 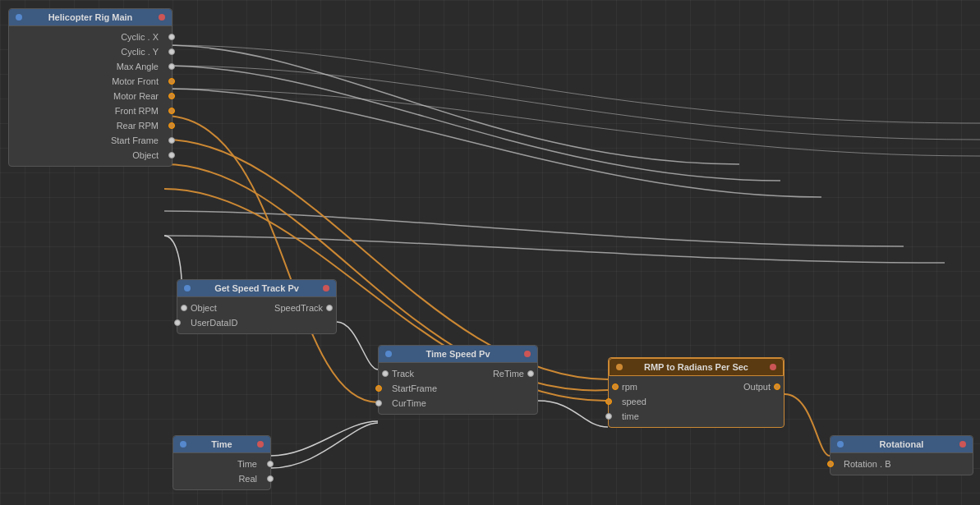 What do you see at coordinates (256, 323) in the screenshot?
I see `get-speed-userdata-row: UserDataID` at bounding box center [256, 323].